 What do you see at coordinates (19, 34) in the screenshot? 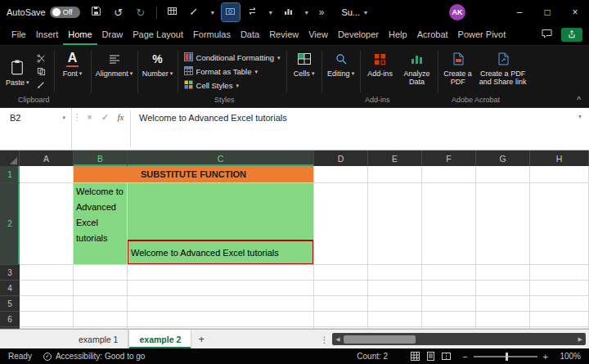
I see `tab-file: File` at bounding box center [19, 34].